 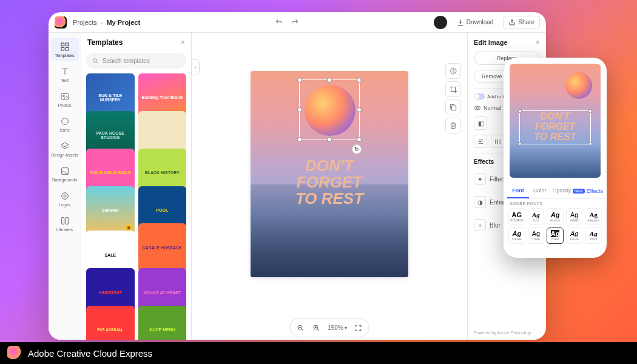 I want to click on selection-box: ↻, so click(x=329, y=110).